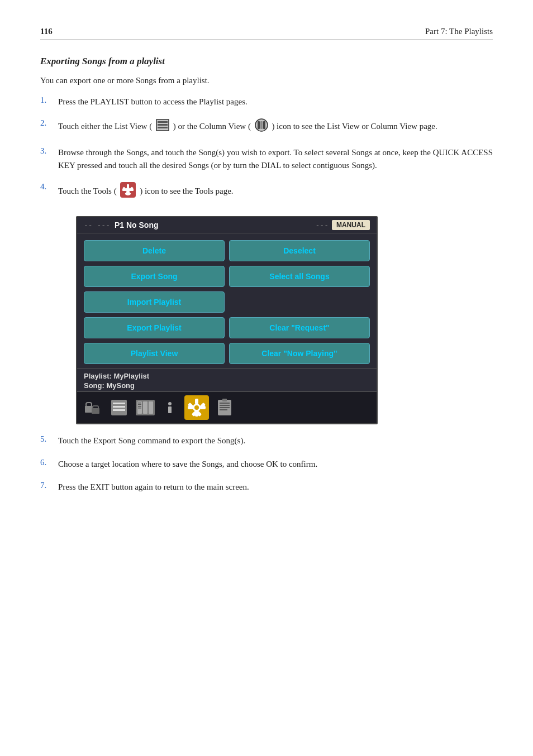 This screenshot has width=533, height=756. Describe the element at coordinates (163, 127) in the screenshot. I see `list-view-icon` at that location.